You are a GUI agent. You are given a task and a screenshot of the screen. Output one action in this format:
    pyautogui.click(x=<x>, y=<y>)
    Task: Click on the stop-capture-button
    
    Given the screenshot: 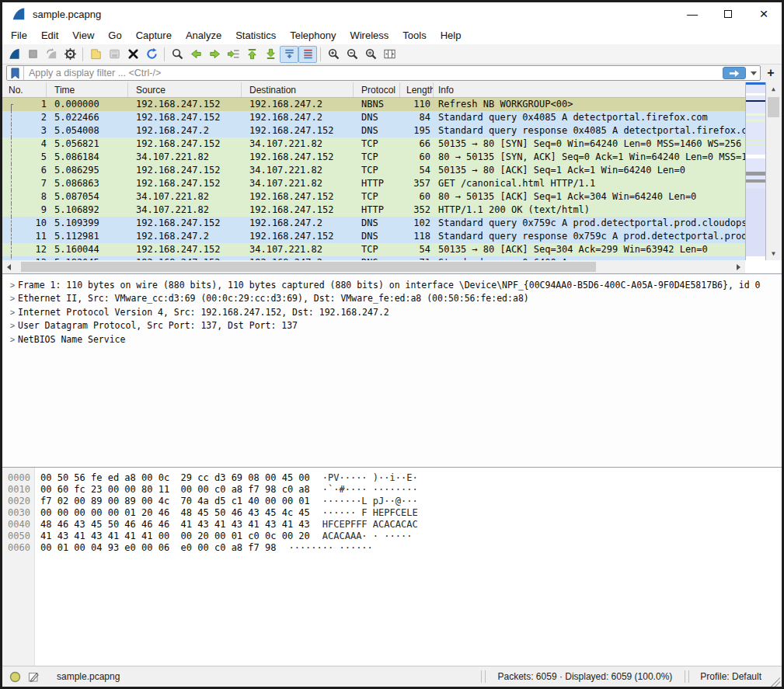 What is the action you would take?
    pyautogui.click(x=33, y=54)
    